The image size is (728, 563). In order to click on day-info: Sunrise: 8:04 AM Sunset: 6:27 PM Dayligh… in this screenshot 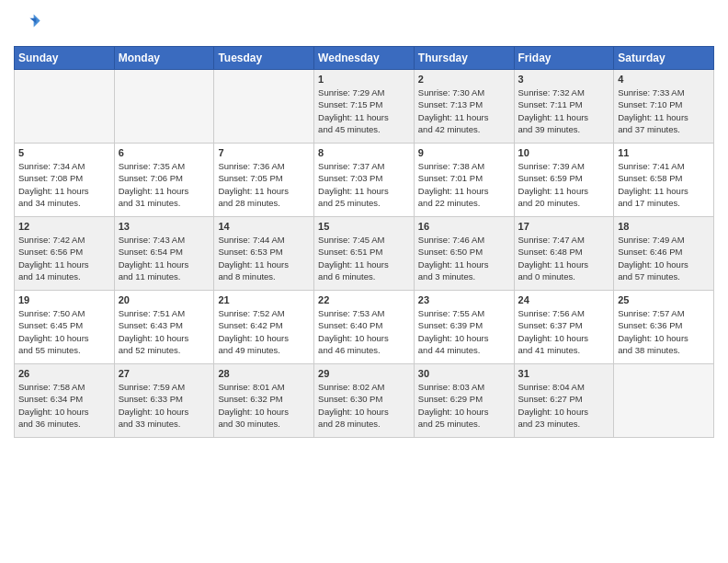, I will do `click(564, 405)`.